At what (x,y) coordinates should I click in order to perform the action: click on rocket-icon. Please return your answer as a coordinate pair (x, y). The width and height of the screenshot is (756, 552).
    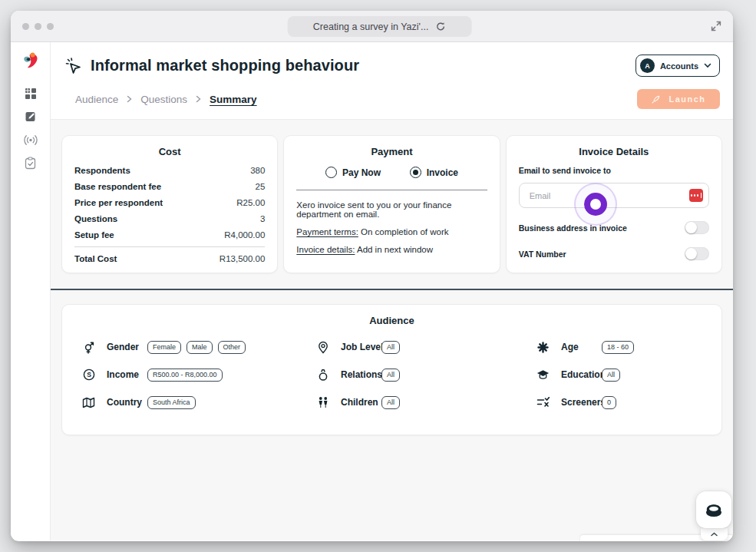
    Looking at the image, I should click on (655, 100).